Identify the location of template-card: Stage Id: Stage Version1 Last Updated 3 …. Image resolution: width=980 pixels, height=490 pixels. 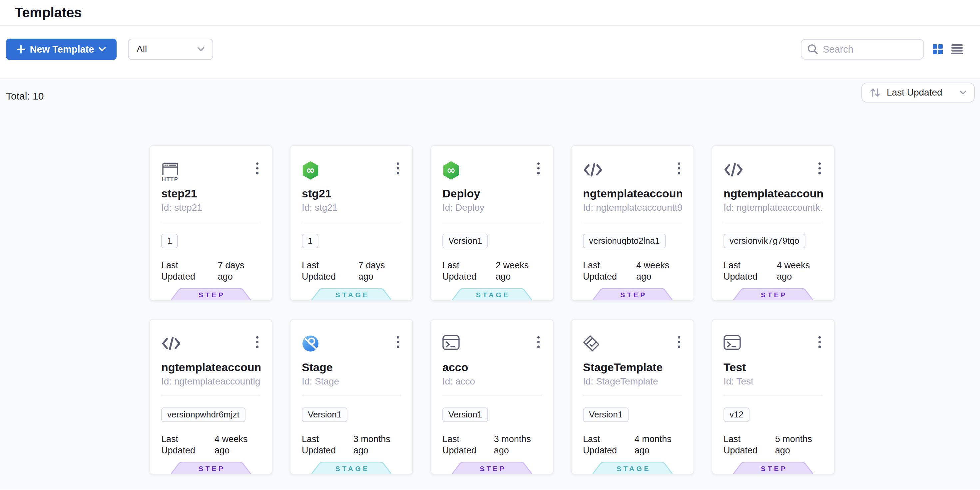
(352, 397).